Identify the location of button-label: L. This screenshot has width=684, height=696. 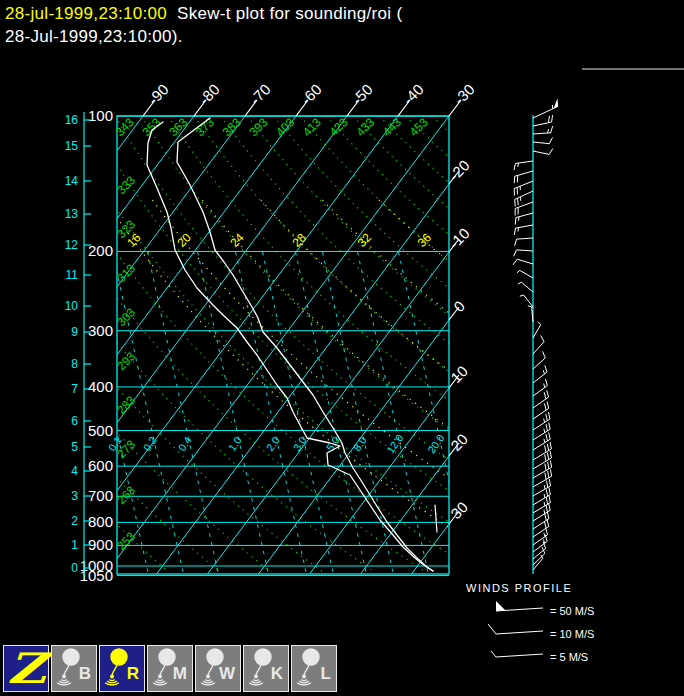
(326, 674).